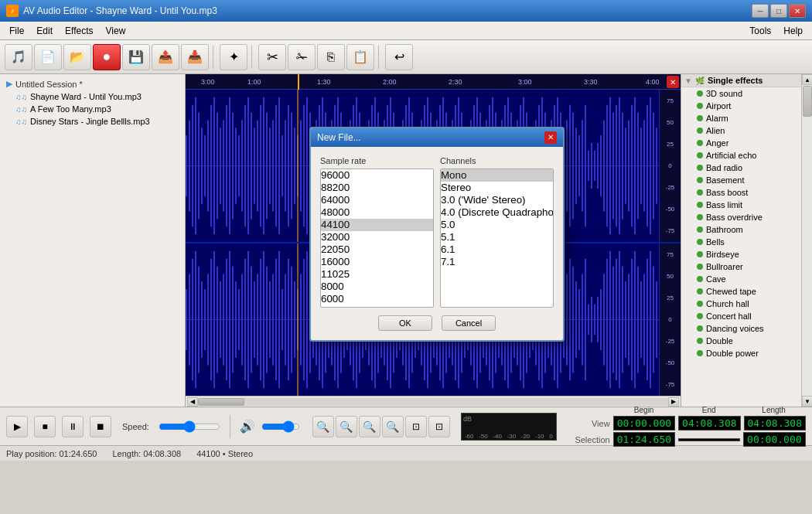 The image size is (812, 514). What do you see at coordinates (377, 213) in the screenshot?
I see `sr-48000: 48000` at bounding box center [377, 213].